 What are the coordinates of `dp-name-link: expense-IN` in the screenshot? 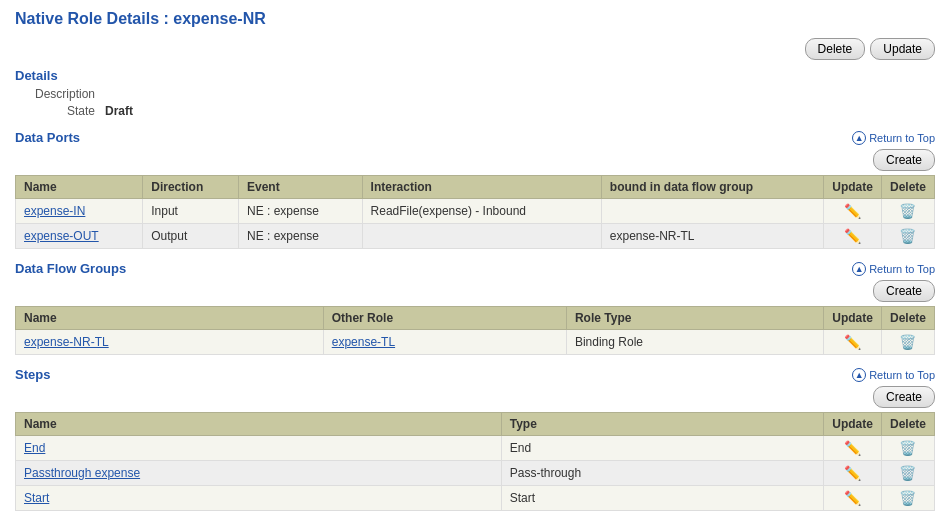 It's located at (54, 211).